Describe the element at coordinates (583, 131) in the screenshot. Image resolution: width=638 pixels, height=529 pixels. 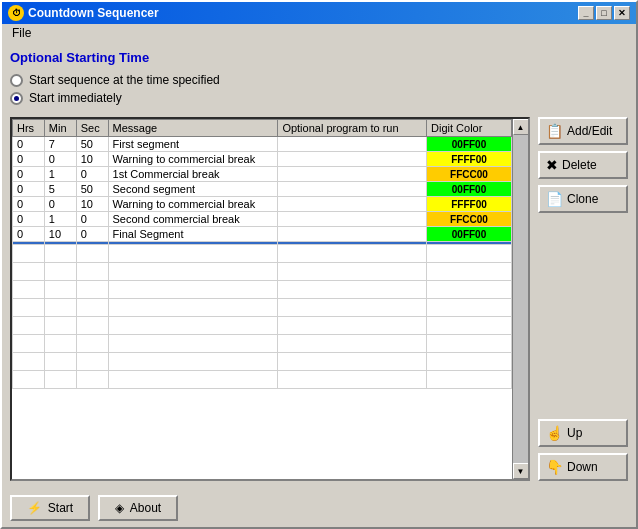
I see `add-edit-button: 📋 Add/Edit` at that location.